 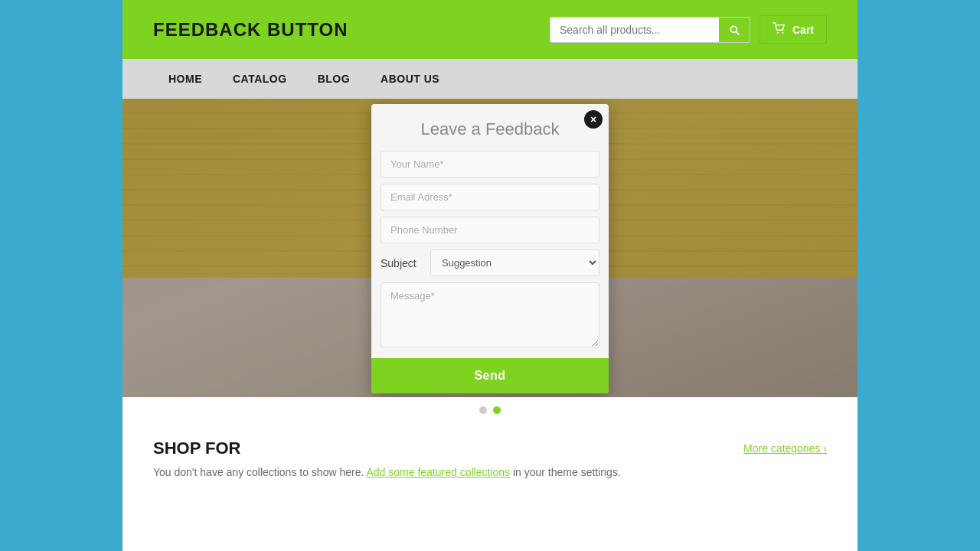 I want to click on site-title: FEEDBACK BUTTON, so click(x=251, y=30).